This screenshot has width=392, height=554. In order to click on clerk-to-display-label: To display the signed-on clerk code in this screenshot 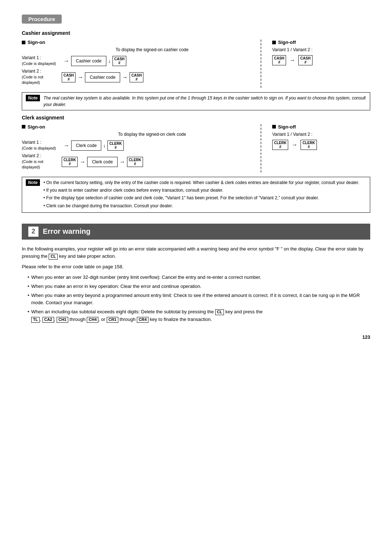, I will do `click(152, 134)`.